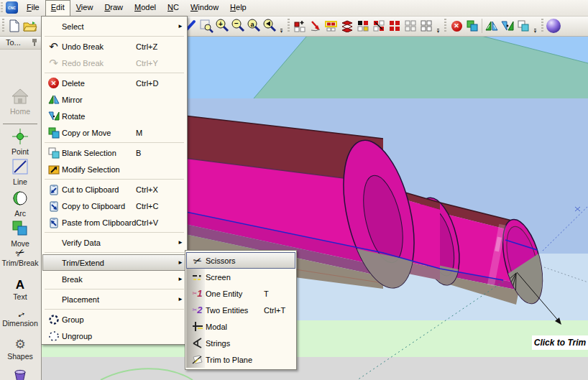 The width and height of the screenshot is (588, 380). I want to click on submenu-item-scissors: ✂ Scissors, so click(241, 260).